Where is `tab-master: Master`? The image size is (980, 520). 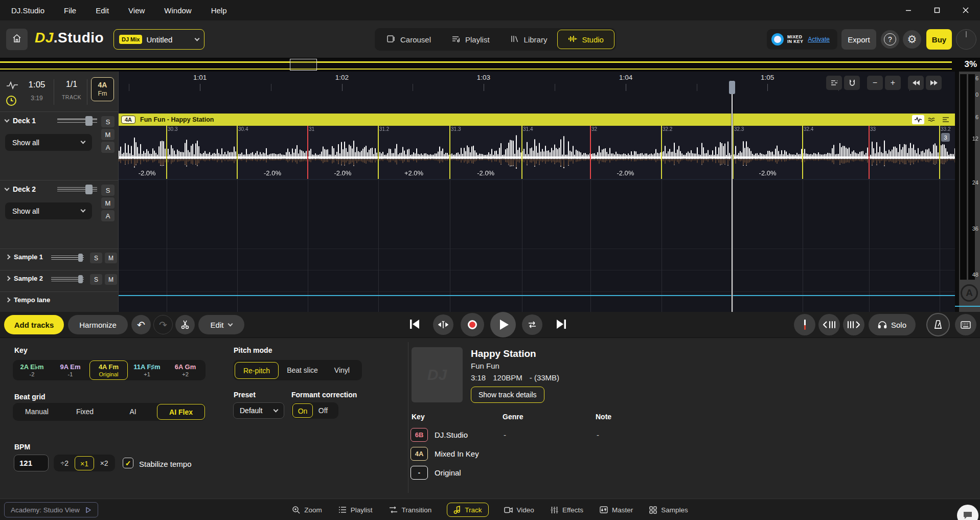
tab-master: Master is located at coordinates (617, 510).